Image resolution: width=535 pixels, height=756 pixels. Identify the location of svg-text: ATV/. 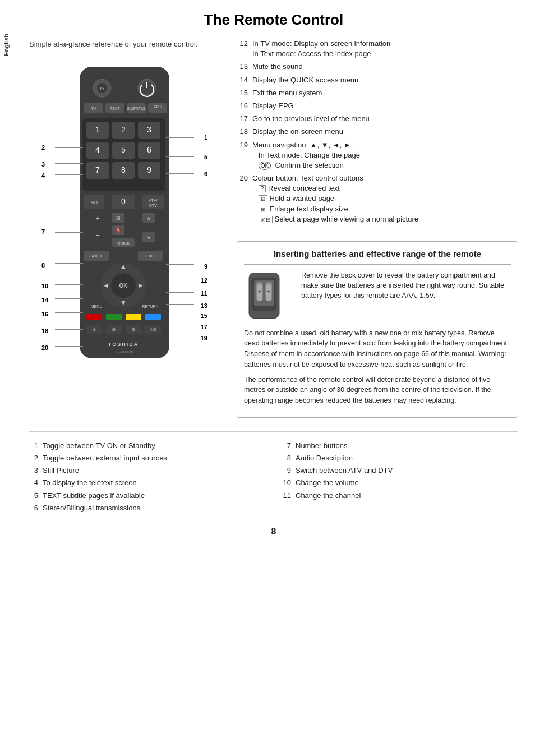
(153, 201).